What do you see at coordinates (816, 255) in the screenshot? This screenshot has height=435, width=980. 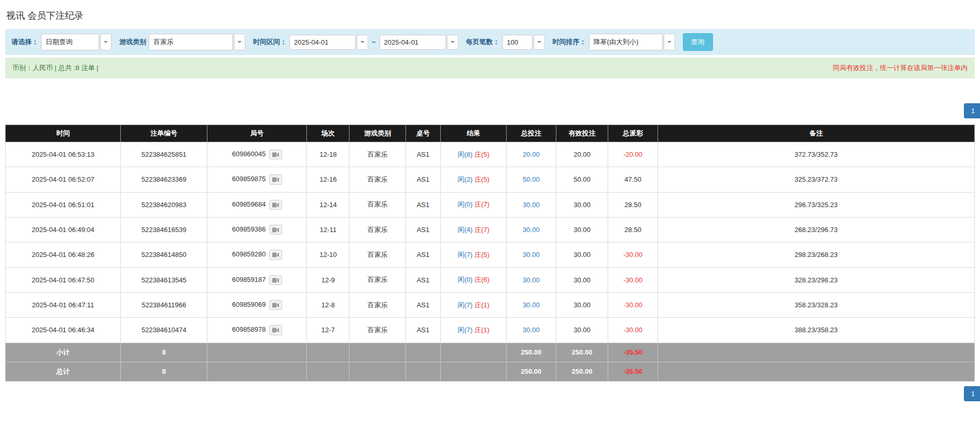 I see `remark-cell: 298.23/268.23` at bounding box center [816, 255].